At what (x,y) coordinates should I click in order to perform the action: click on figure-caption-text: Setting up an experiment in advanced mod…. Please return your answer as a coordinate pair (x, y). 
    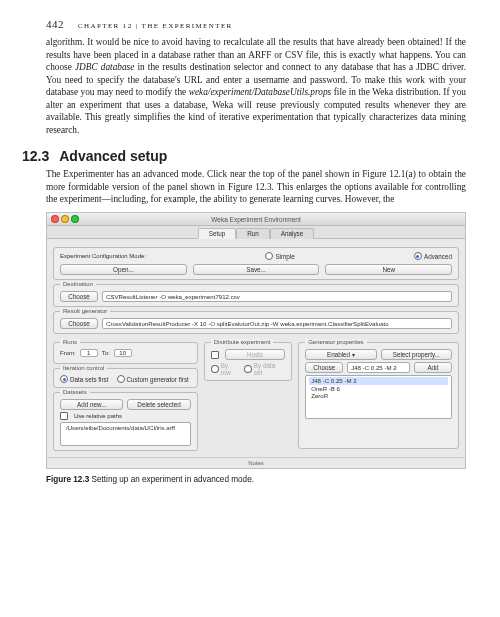
    Looking at the image, I should click on (174, 480).